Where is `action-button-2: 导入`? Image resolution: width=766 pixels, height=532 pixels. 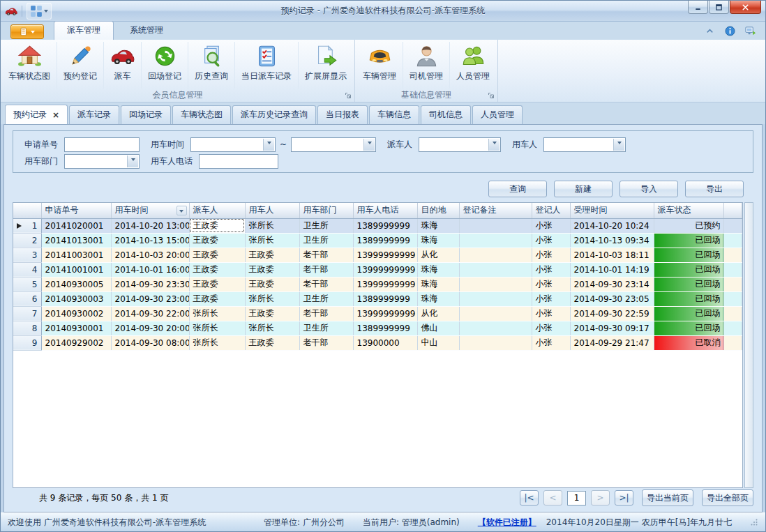
action-button-2: 导入 is located at coordinates (649, 189).